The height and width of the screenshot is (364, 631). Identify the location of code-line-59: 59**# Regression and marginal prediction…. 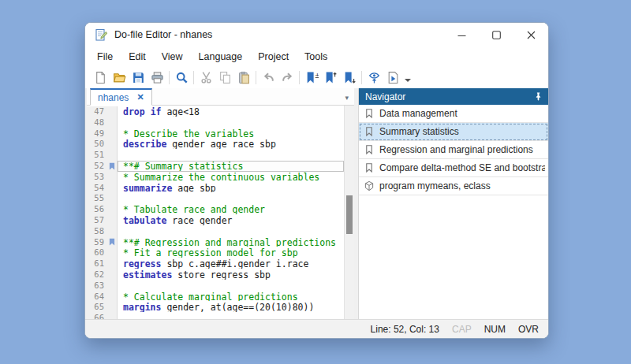
(215, 243).